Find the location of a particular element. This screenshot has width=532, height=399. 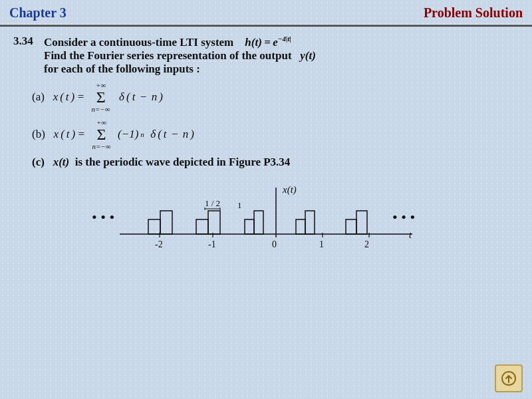

problem-line3: for each of the following inputs : is located at coordinates (180, 69).